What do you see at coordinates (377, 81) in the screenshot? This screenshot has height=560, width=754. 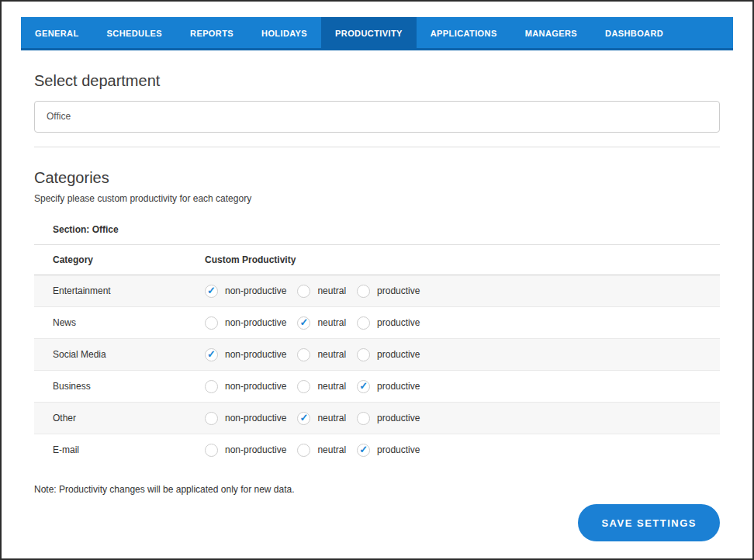 I see `select-department-heading: Select department` at bounding box center [377, 81].